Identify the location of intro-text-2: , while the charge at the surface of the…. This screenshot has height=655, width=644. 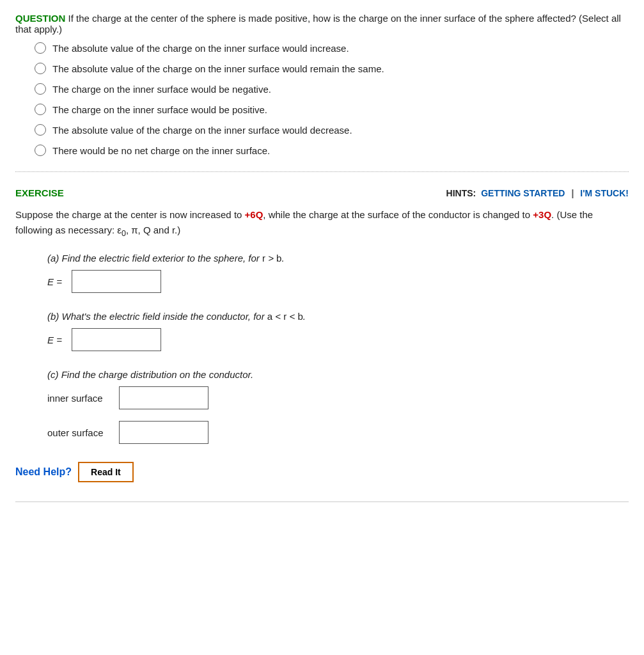
(398, 215).